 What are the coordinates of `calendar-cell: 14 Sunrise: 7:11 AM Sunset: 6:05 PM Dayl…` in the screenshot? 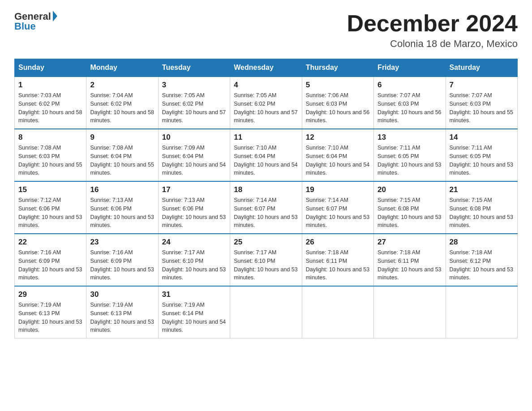 It's located at (481, 155).